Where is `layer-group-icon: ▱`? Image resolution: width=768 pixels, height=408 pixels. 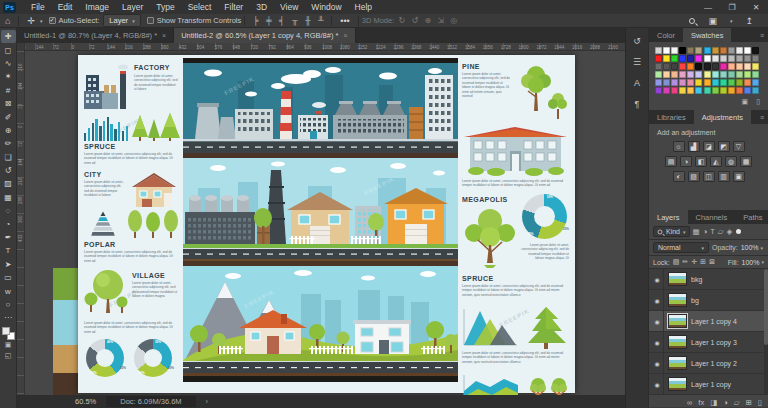
layer-group-icon: ▱ is located at coordinates (737, 402).